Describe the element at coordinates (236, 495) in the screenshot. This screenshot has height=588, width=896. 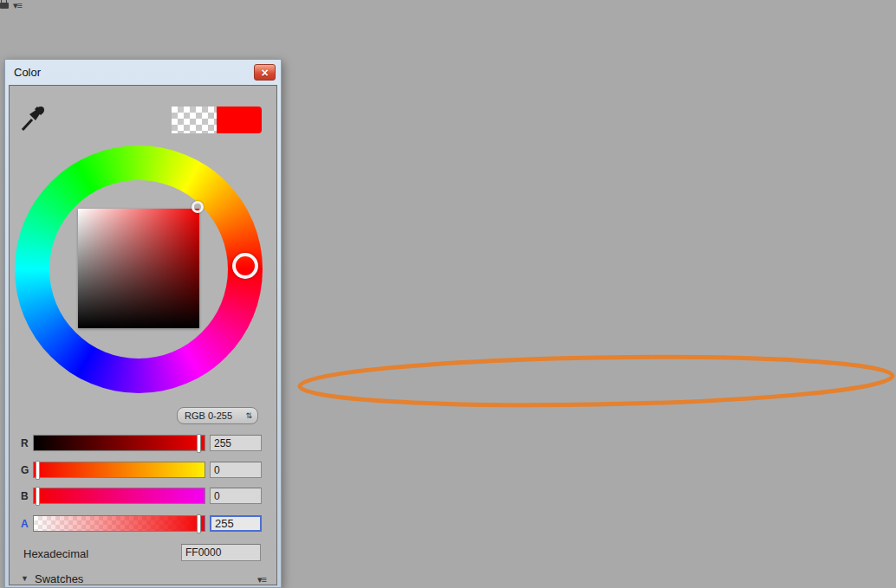
I see `slider-value-b` at that location.